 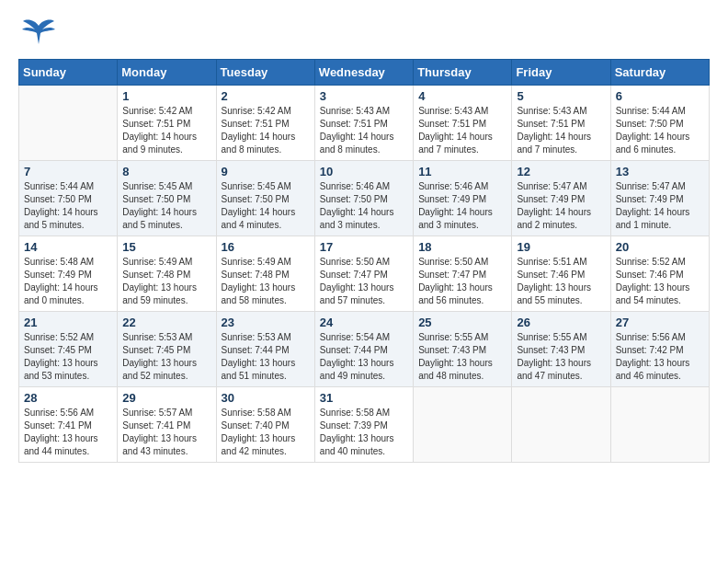 What do you see at coordinates (364, 274) in the screenshot?
I see `calendar-week-row: 14Sunrise: 5:48 AMSunset: 7:49 PMDayligh…` at bounding box center [364, 274].